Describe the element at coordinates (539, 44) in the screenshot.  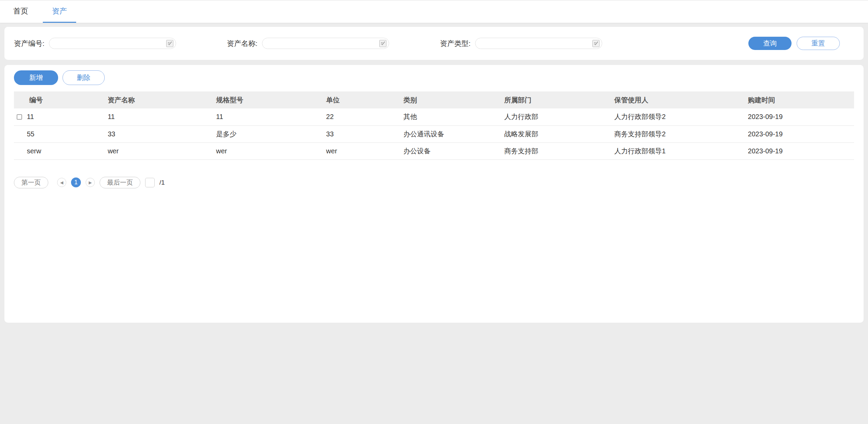
I see `asset-type-input` at that location.